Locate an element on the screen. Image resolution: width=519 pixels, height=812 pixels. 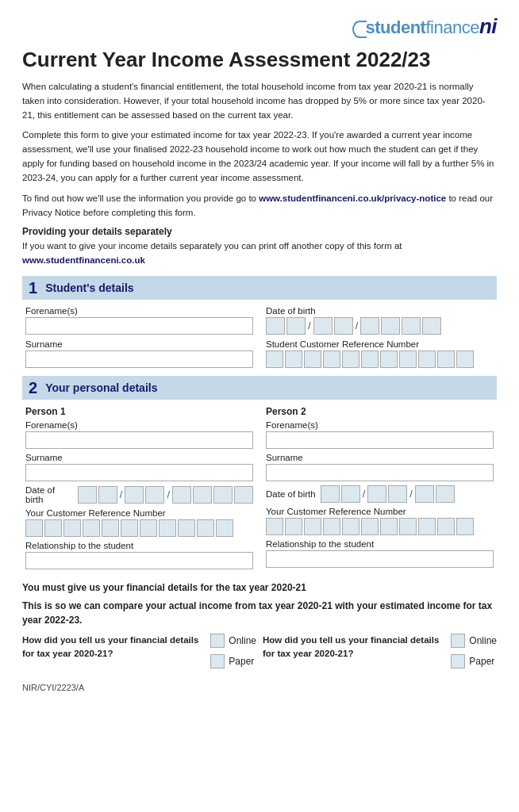
p1-dob-sep1: / is located at coordinates (121, 495).